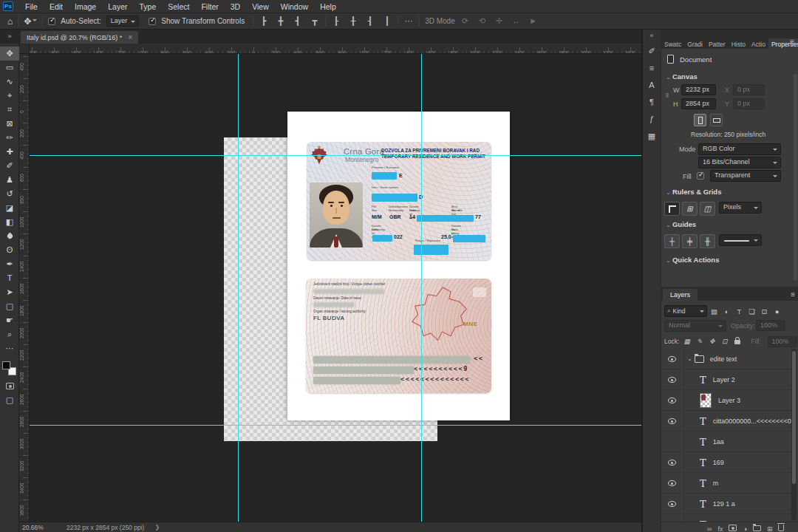  What do you see at coordinates (10, 194) in the screenshot?
I see `history-brush-tool: ↺` at bounding box center [10, 194].